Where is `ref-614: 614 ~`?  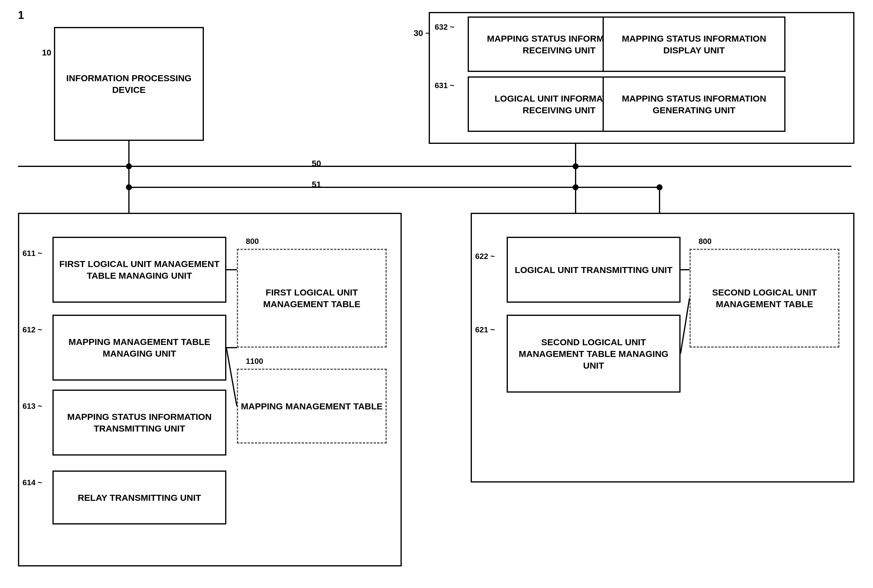 ref-614: 614 ~ is located at coordinates (32, 483).